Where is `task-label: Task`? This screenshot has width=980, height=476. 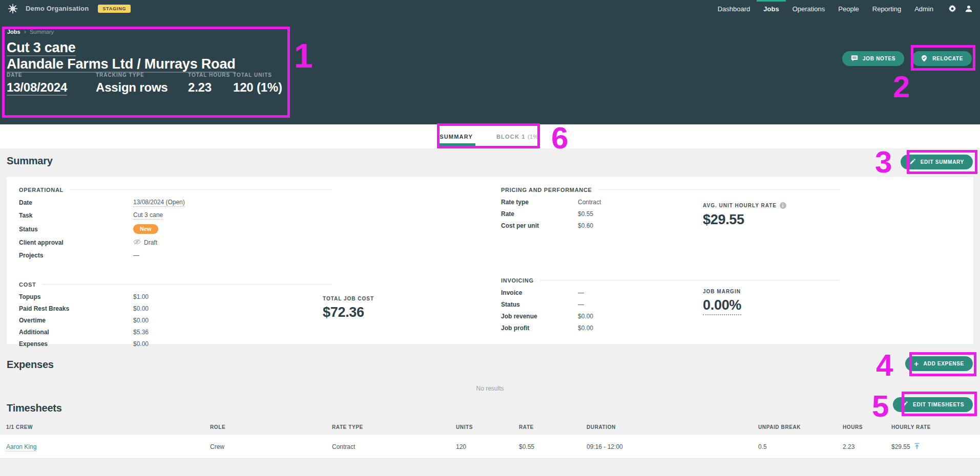
task-label: Task is located at coordinates (76, 215).